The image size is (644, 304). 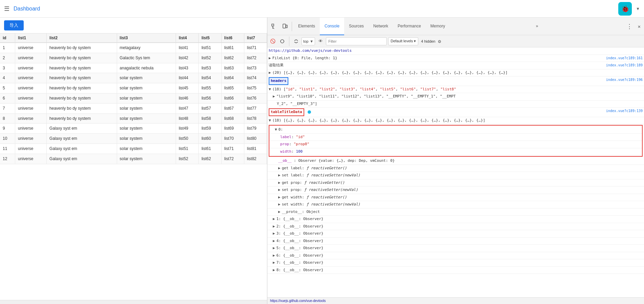 What do you see at coordinates (456, 198) in the screenshot?
I see `console-line: ▶ get width: ƒ reactiveGetter()` at bounding box center [456, 198].